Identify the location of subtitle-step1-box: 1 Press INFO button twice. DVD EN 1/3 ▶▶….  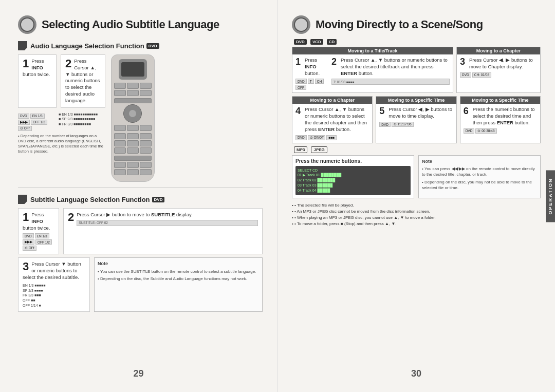
(39, 231).